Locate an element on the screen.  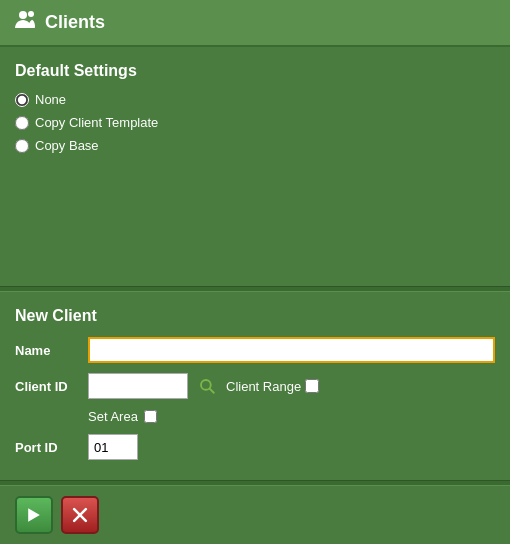
port-id-row: Port ID is located at coordinates (255, 447).